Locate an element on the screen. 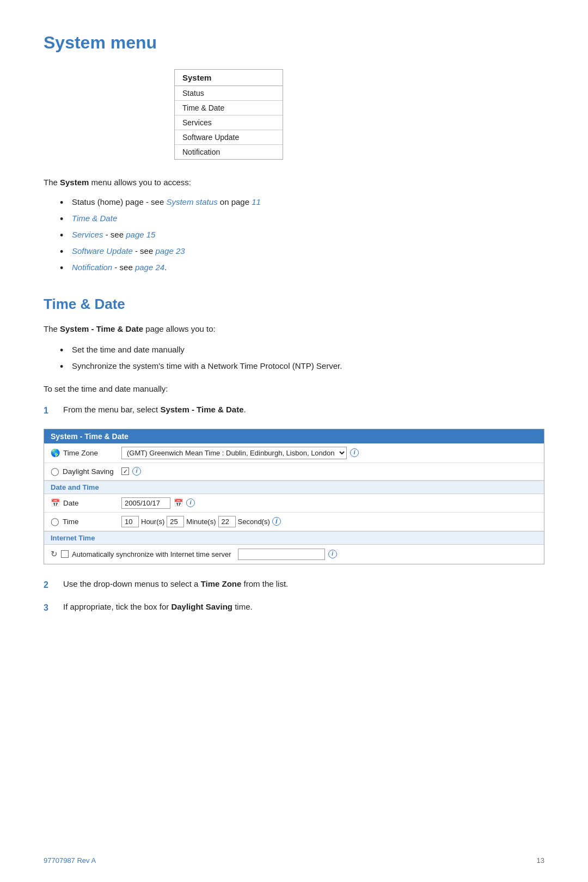 This screenshot has height=882, width=588. internet-time-checkbox is located at coordinates (65, 554).